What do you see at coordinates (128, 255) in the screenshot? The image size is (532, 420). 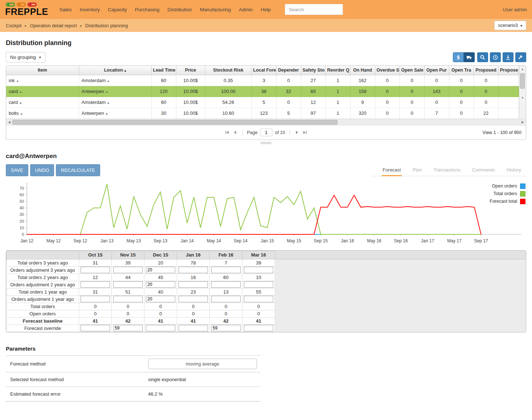 I see `grid-month-header: Nov 15` at bounding box center [128, 255].